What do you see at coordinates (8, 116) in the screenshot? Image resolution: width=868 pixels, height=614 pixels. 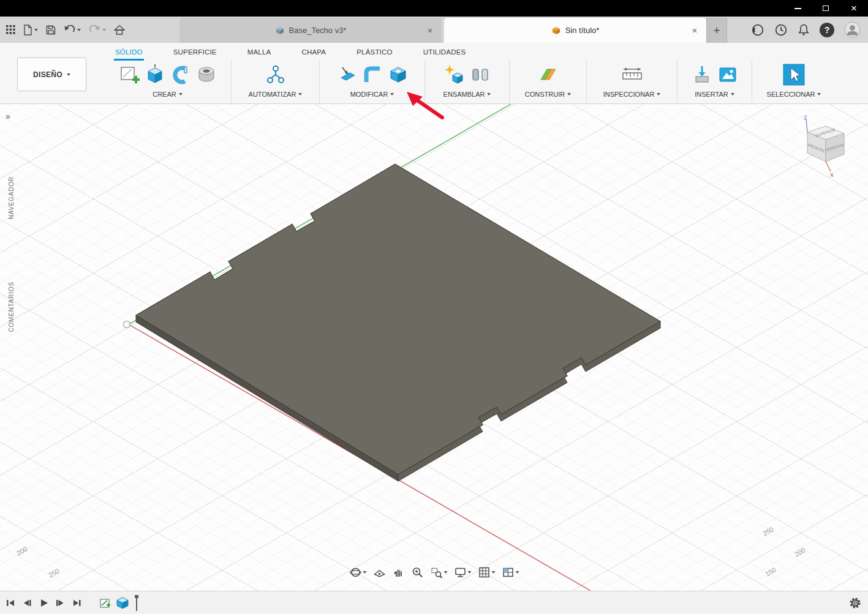 I see `panel-expand-button: »` at bounding box center [8, 116].